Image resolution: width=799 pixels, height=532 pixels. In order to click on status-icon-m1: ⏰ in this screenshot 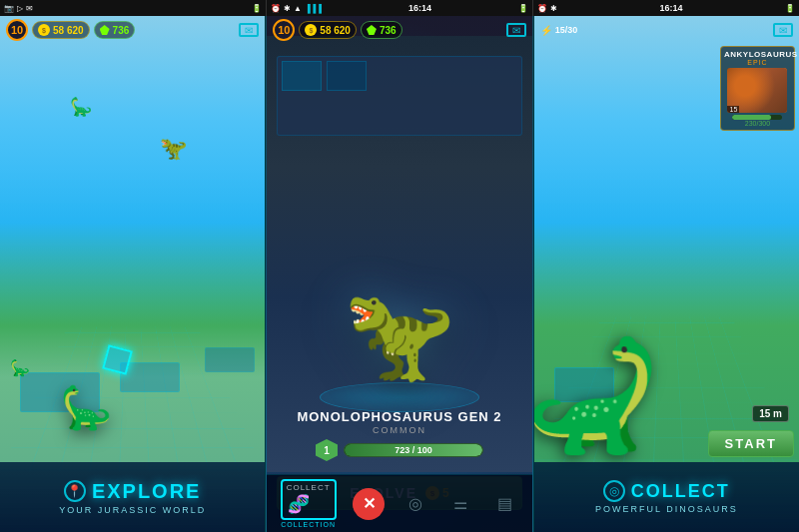, I will do `click(276, 8)`.